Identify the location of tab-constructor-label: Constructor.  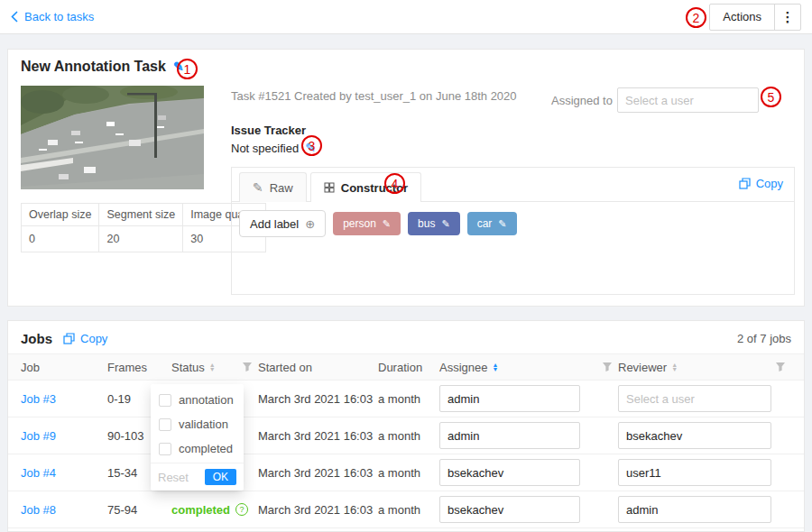
(374, 188).